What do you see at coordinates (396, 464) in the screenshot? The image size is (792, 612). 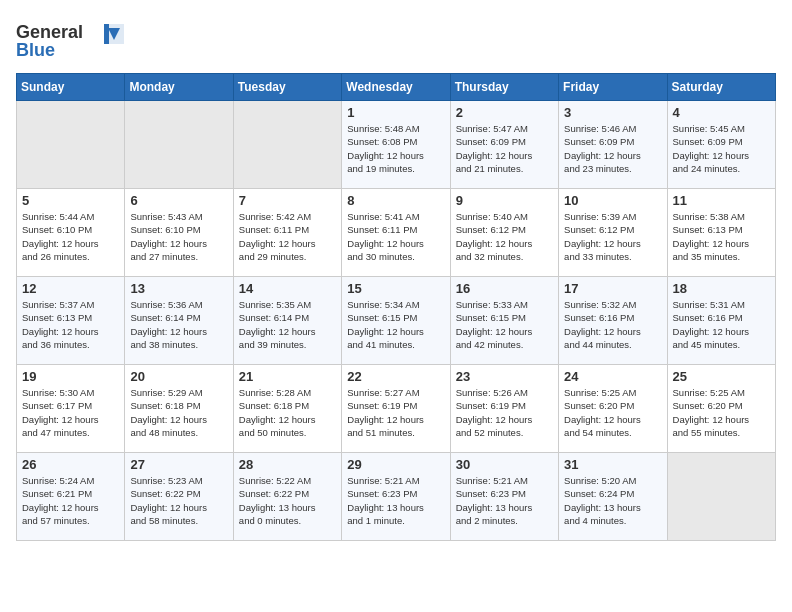 I see `day-number: 29` at bounding box center [396, 464].